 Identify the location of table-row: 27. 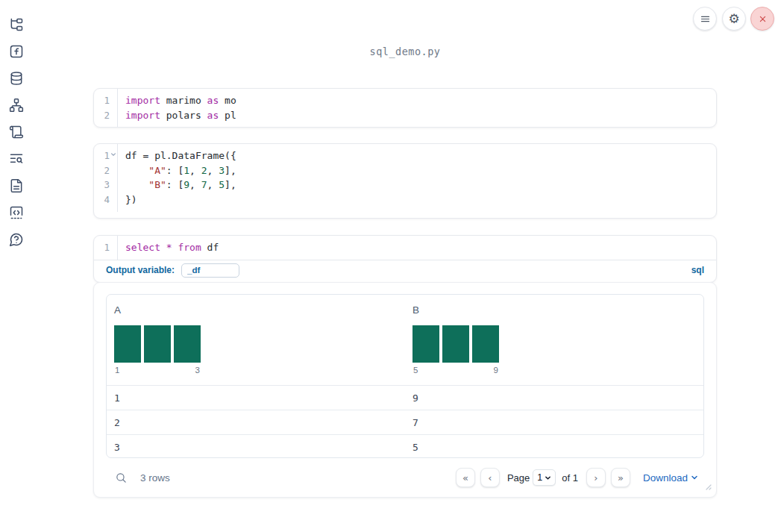
(405, 422).